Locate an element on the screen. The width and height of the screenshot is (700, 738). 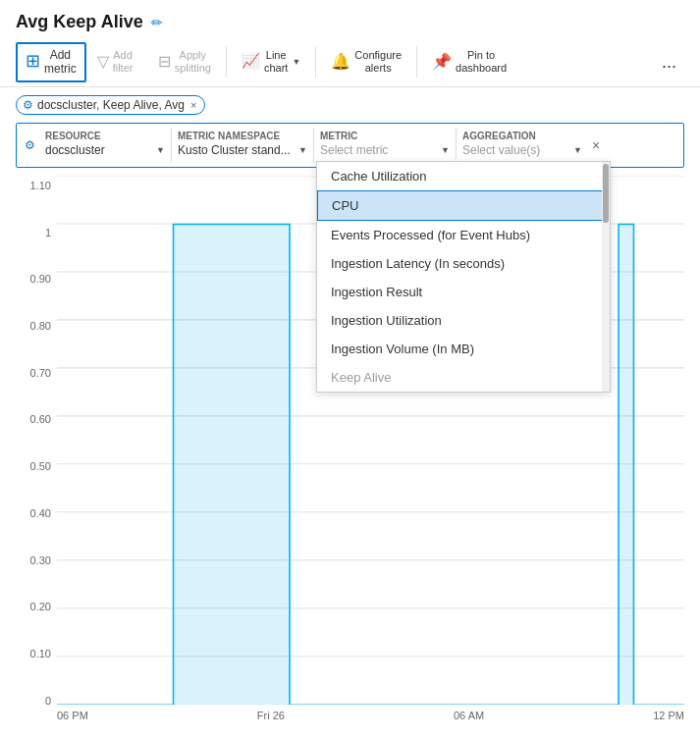
add-metric-button: ⊞ Add metric is located at coordinates (51, 63).